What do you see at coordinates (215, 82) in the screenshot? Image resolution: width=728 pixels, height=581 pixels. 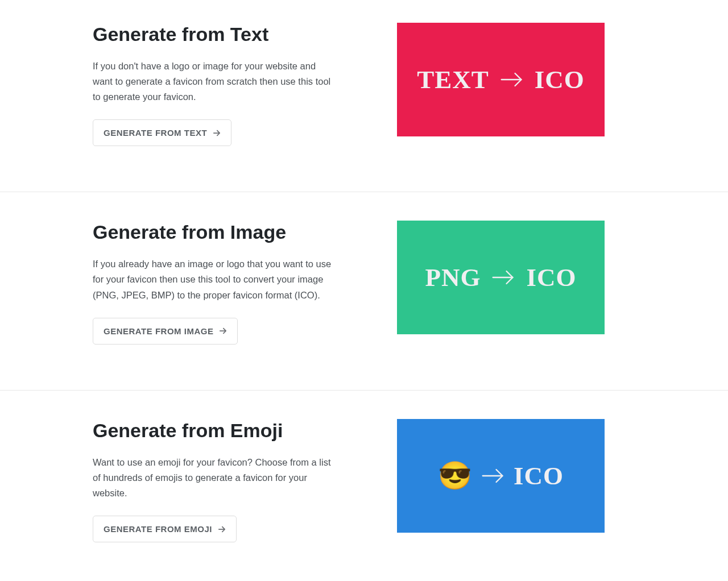 I see `description-text: If you don't have a logo or image for yo…` at bounding box center [215, 82].